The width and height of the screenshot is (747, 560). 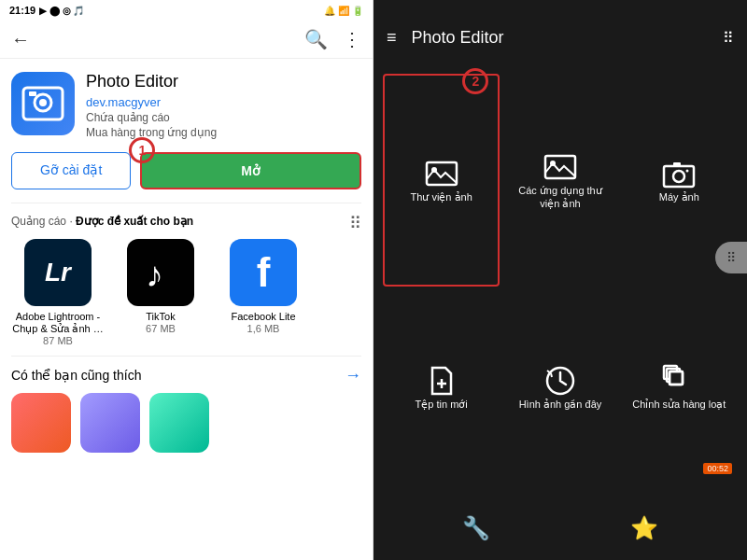 I want to click on top-bar-left: ← 🔍 ⋮, so click(x=187, y=39).